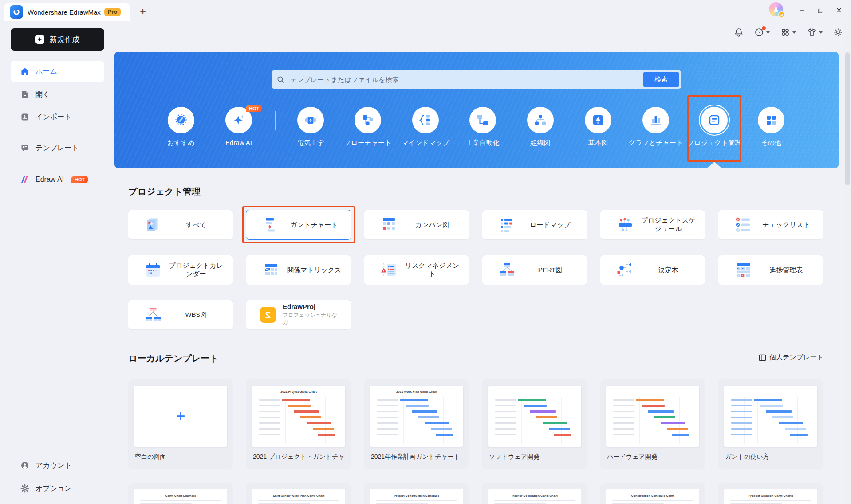  Describe the element at coordinates (173, 358) in the screenshot. I see `section-title-local-templates: ローカルテンプレート` at that location.